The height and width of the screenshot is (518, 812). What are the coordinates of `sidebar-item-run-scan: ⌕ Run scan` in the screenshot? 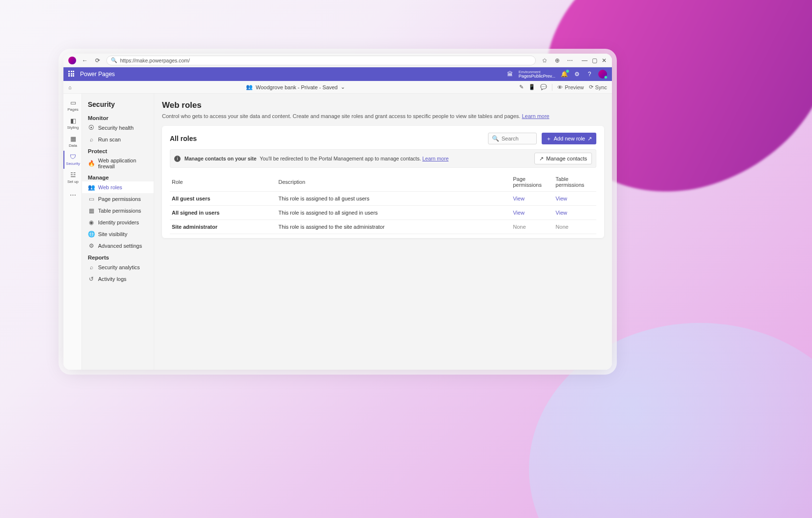 It's located at (118, 139).